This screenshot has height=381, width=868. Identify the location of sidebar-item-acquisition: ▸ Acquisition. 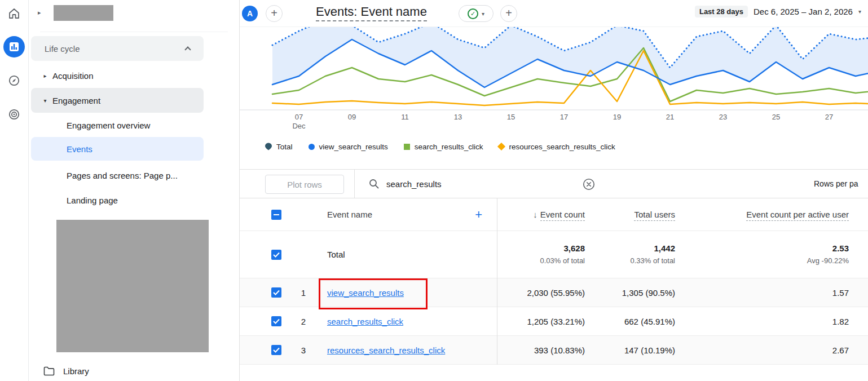
(117, 76).